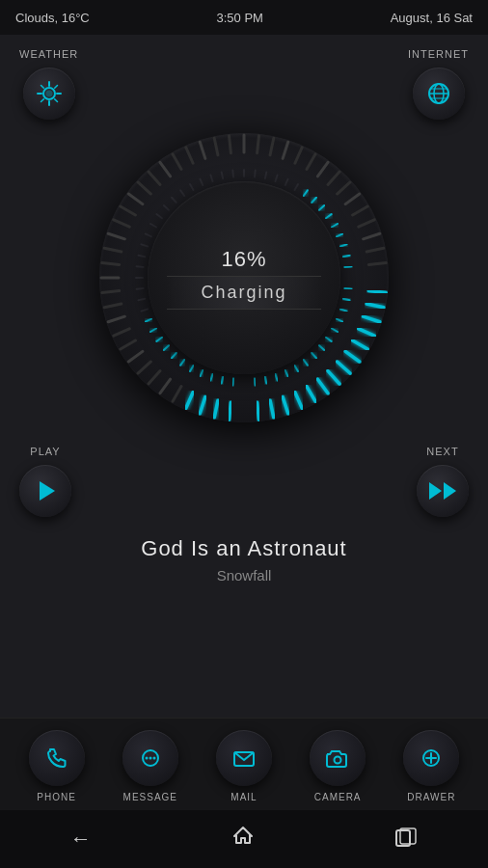  Describe the element at coordinates (150, 766) in the screenshot. I see `dock-message: MESSAGE` at that location.